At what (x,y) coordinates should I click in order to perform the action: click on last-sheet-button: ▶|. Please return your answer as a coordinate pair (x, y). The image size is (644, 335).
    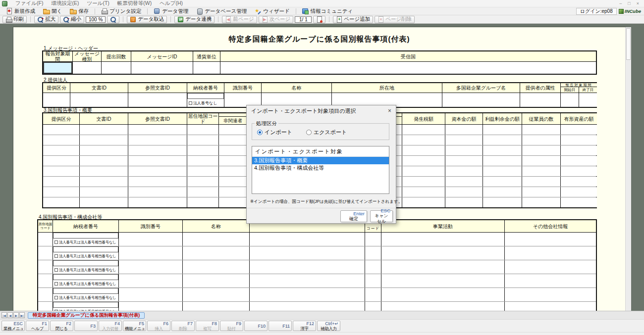
    Looking at the image, I should click on (22, 315).